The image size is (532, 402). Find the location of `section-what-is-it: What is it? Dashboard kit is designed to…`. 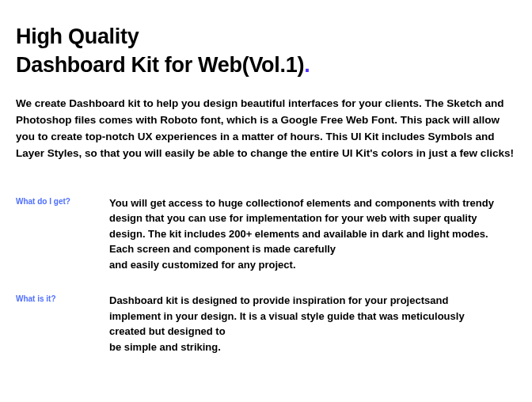

section-what-is-it: What is it? Dashboard kit is designed to… is located at coordinates (266, 324).